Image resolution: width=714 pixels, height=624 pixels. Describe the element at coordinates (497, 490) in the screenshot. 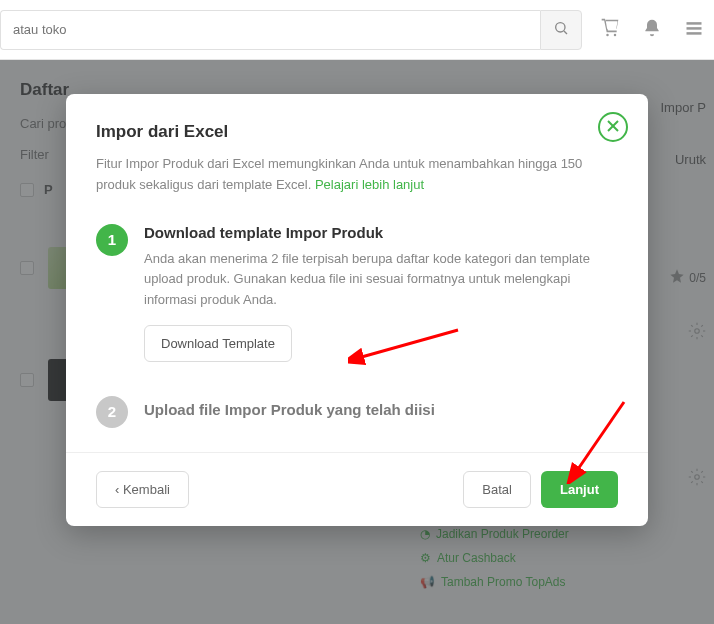

I see `cancel-button: Batal` at that location.